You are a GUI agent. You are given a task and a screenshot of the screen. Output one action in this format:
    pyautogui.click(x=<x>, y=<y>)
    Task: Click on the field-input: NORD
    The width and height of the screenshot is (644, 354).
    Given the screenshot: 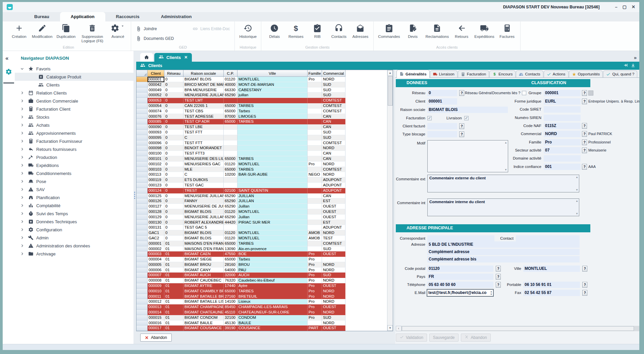 What is the action you would take?
    pyautogui.click(x=562, y=134)
    